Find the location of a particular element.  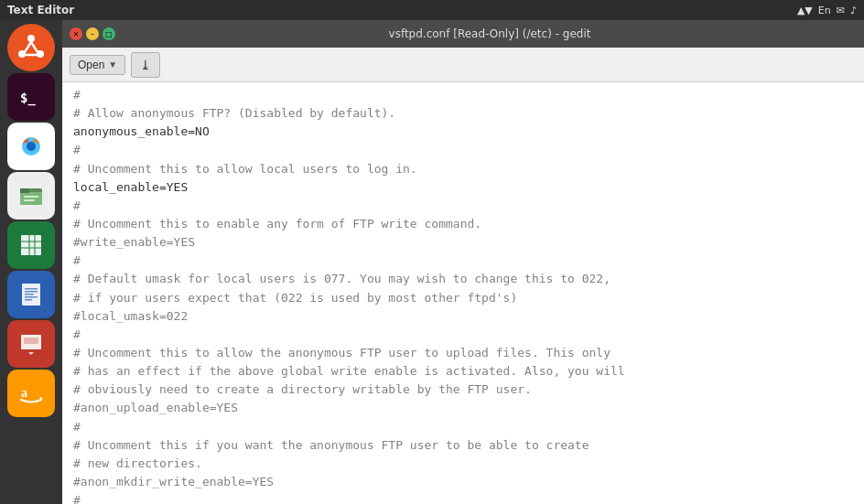

svg-text: a is located at coordinates (24, 393).